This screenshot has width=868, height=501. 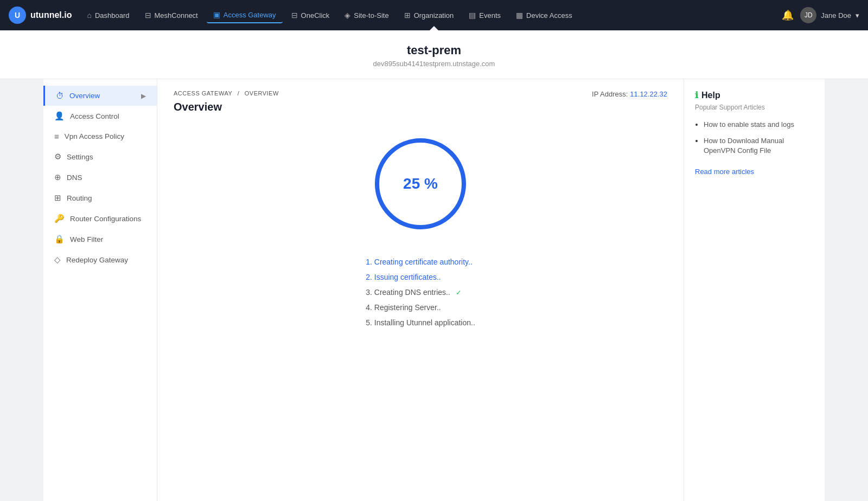 I want to click on breadcrumb-current: OVERVIEW, so click(x=261, y=93).